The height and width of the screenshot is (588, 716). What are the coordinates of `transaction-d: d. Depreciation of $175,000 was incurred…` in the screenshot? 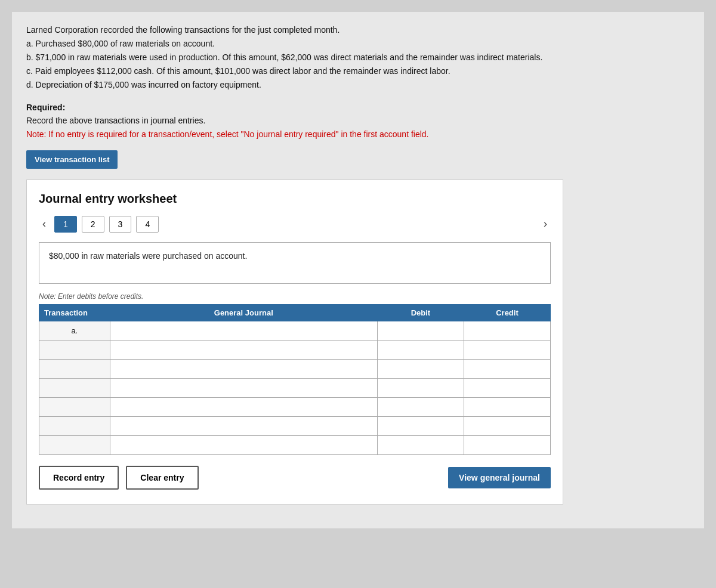 It's located at (358, 85).